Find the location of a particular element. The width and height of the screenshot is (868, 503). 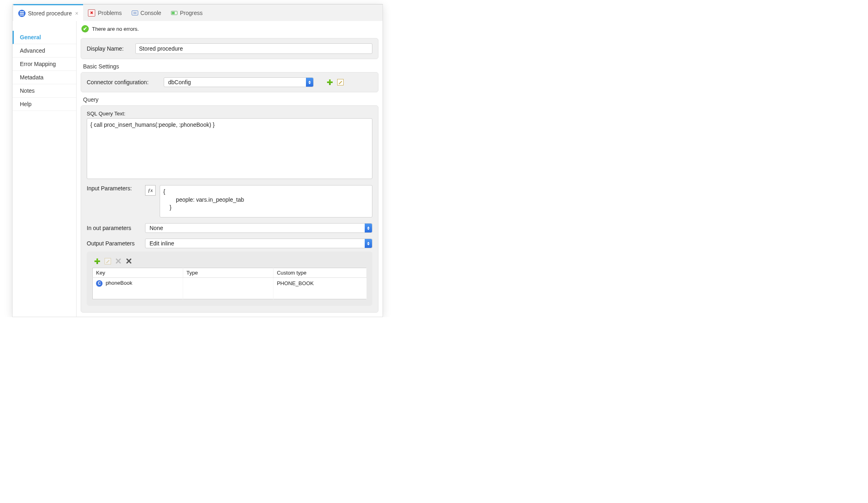

display-name-label: Display Name: is located at coordinates (109, 49).